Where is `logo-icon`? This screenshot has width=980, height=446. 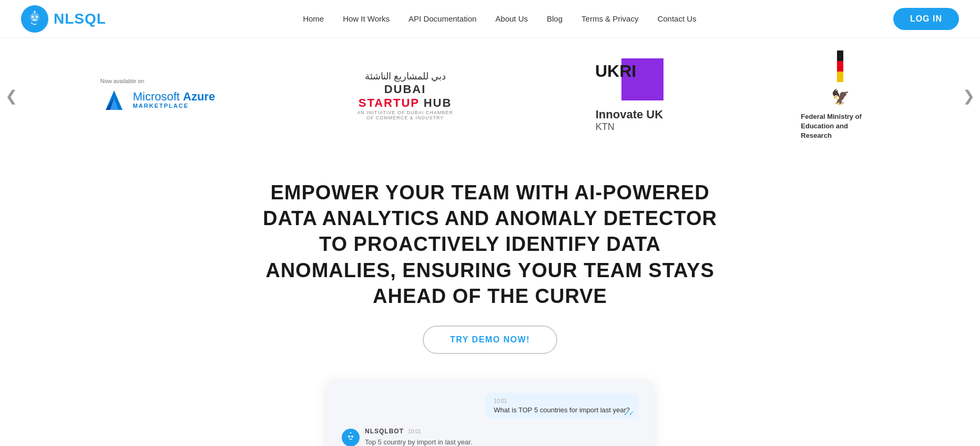 logo-icon is located at coordinates (35, 19).